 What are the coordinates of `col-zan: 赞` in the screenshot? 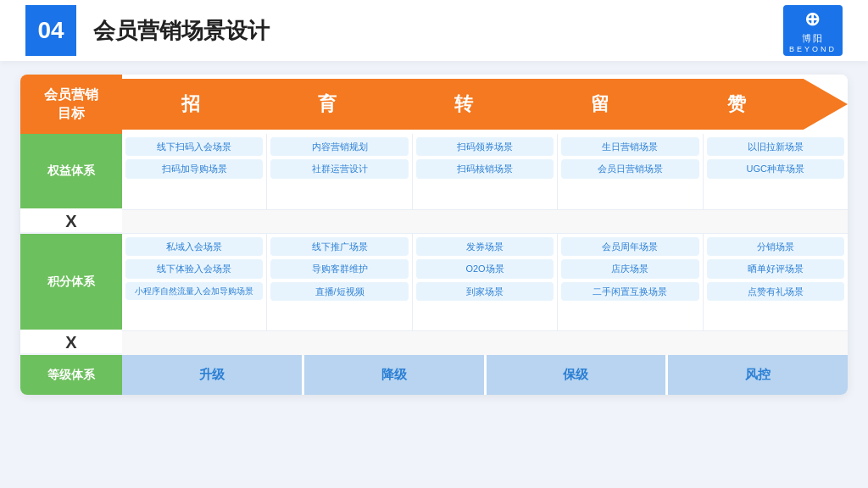 It's located at (737, 104).